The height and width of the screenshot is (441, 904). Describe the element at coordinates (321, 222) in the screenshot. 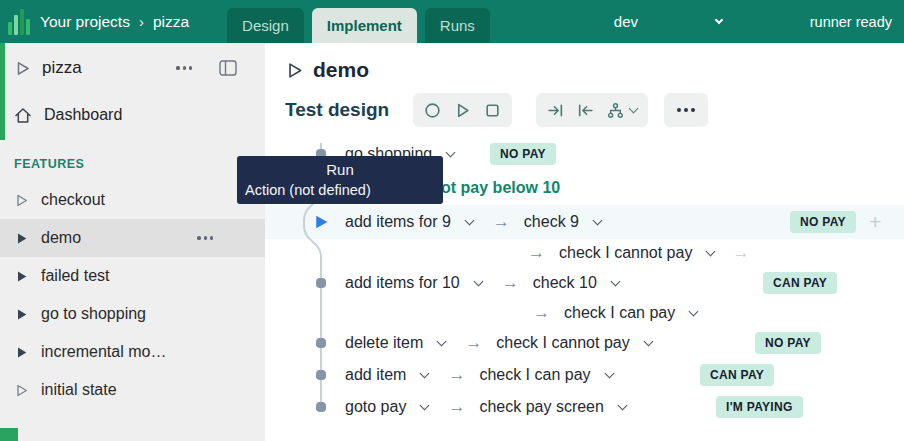

I see `run-step-button` at that location.